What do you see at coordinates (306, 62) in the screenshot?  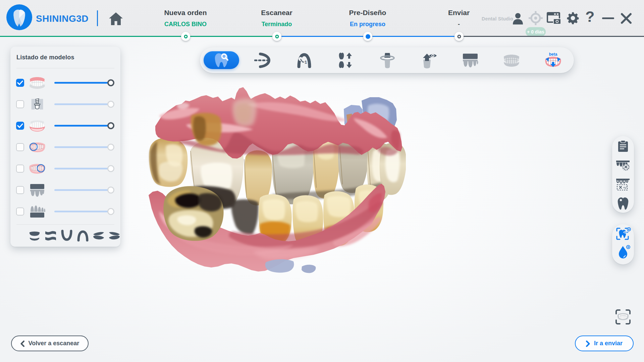 I see `svg-text: 1` at bounding box center [306, 62].